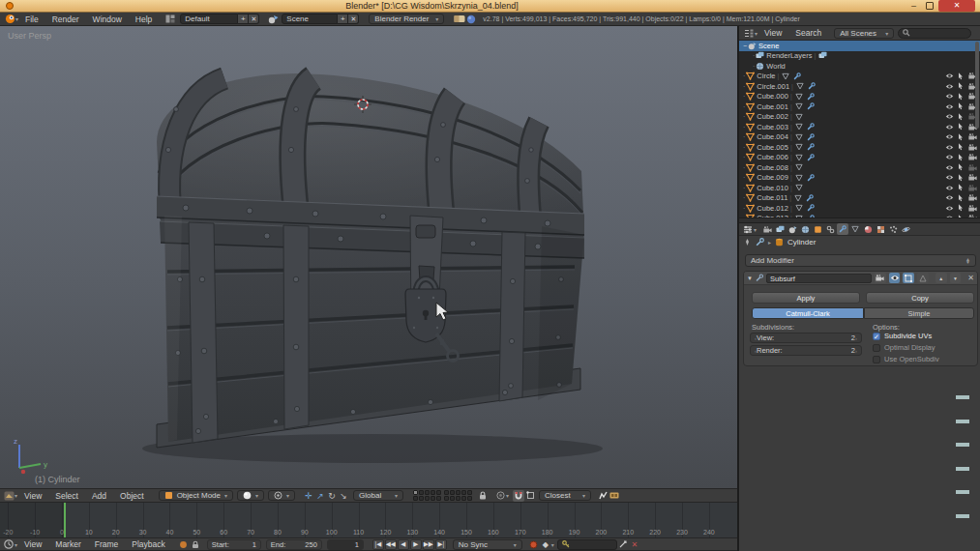 This screenshot has height=551, width=980. I want to click on lock-frame-icon, so click(195, 544).